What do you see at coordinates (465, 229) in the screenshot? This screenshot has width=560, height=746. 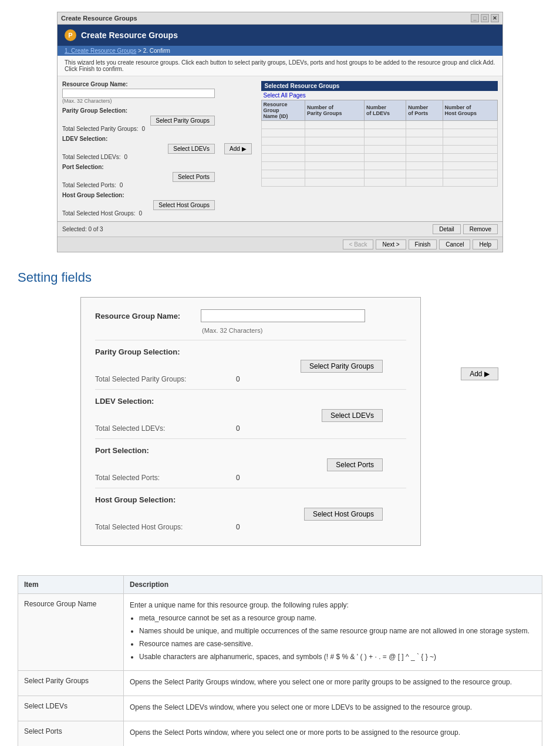 I see `footer-actions: Detail Remove` at bounding box center [465, 229].